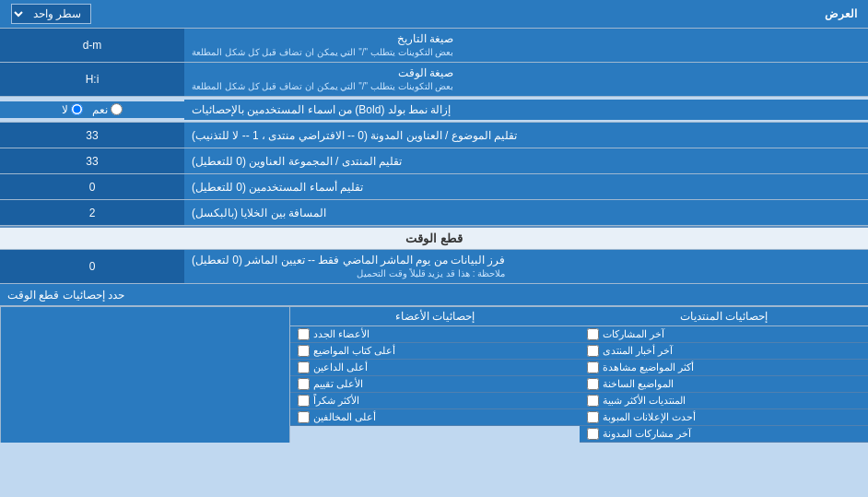 The height and width of the screenshot is (497, 868). I want to click on stat-members-1-checkbox, so click(304, 350).